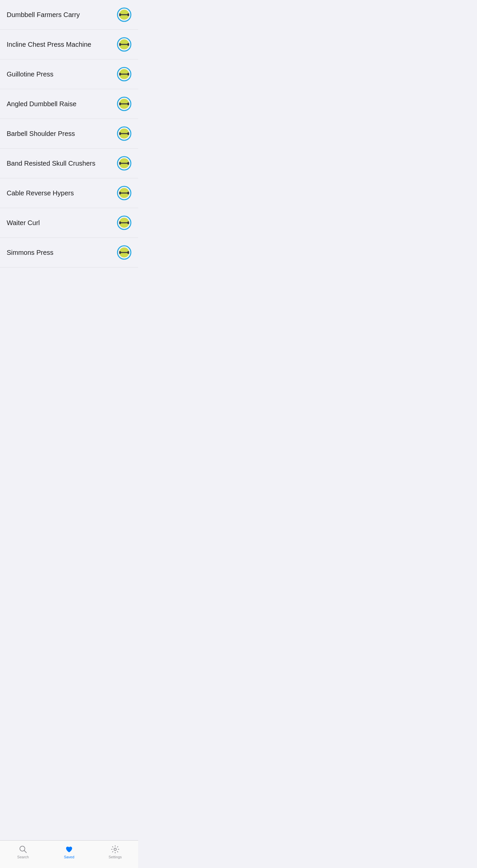  Describe the element at coordinates (69, 193) in the screenshot. I see `list-item: Cable Reverse Hypers` at that location.